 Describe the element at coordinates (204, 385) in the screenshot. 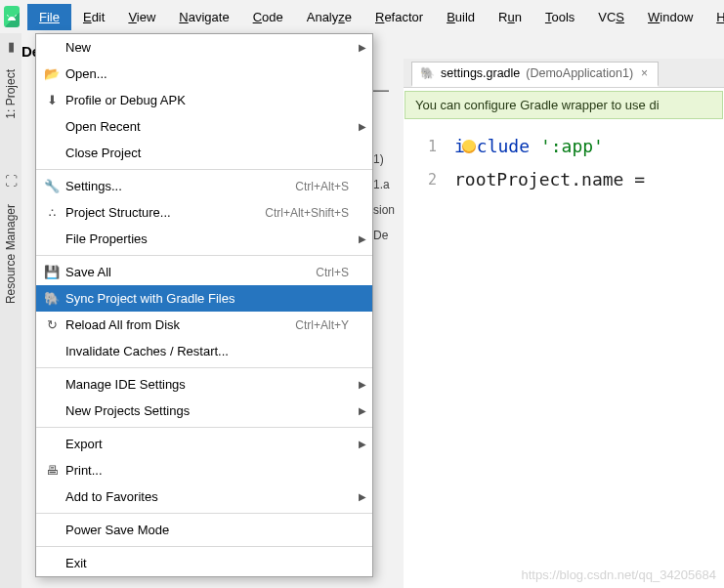

I see `file-menu-item-manage-ide-settings: Manage IDE Settings▶` at that location.